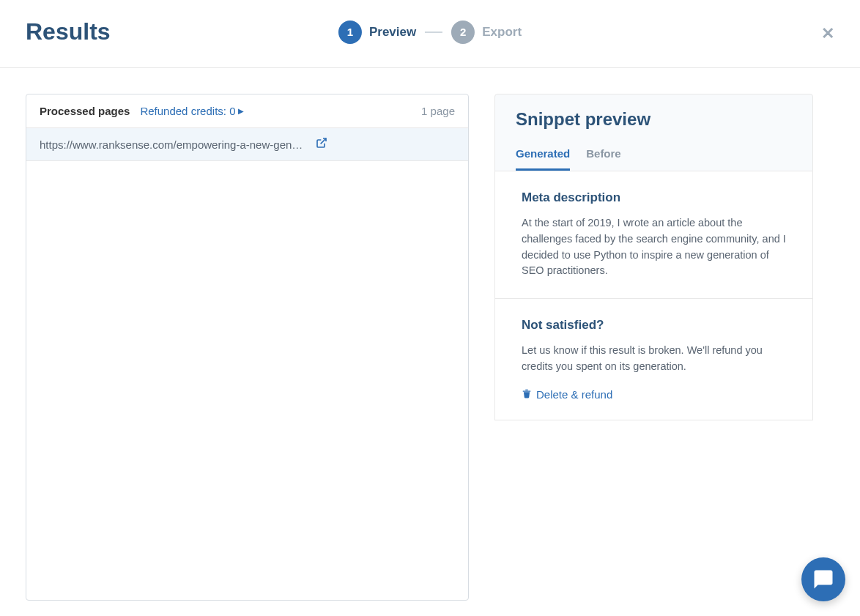  Describe the element at coordinates (653, 394) in the screenshot. I see `delete-refund-button: Delete & refund` at that location.